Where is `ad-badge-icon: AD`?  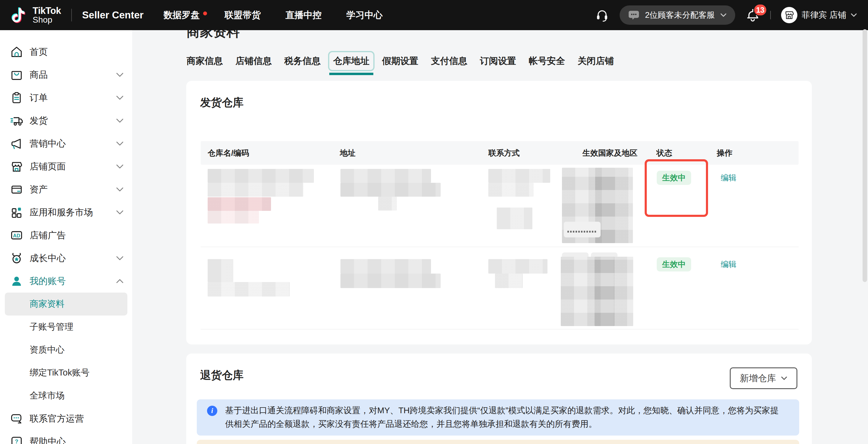 ad-badge-icon: AD is located at coordinates (17, 235).